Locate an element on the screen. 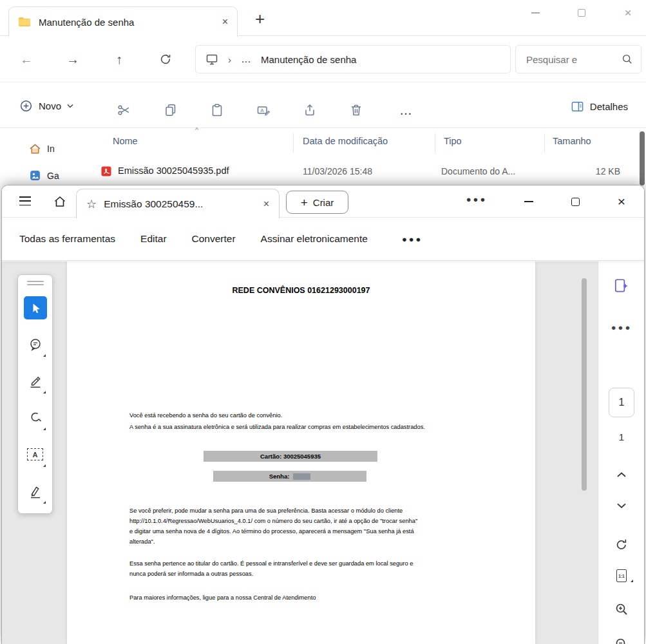 The width and height of the screenshot is (646, 644). back-button: ← is located at coordinates (26, 59).